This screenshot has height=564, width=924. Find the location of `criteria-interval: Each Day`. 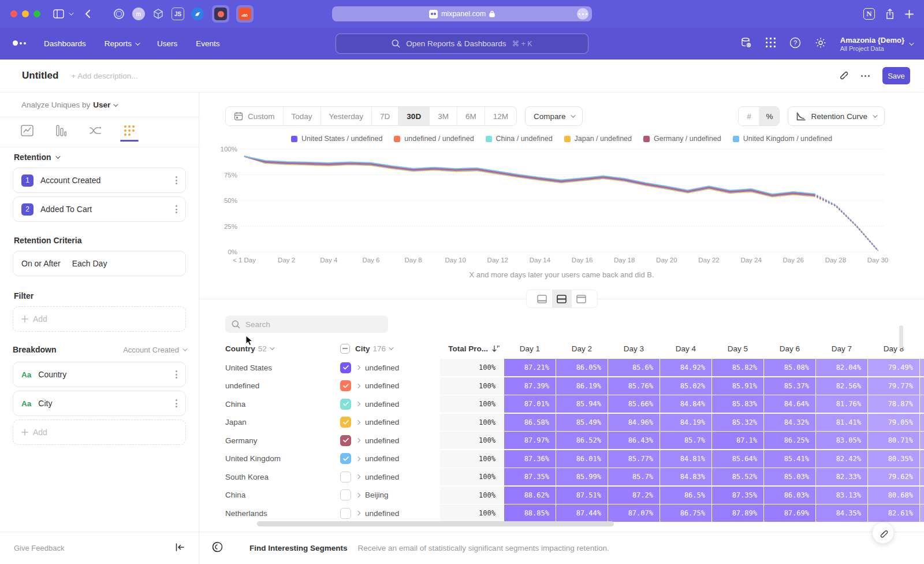

criteria-interval: Each Day is located at coordinates (90, 264).